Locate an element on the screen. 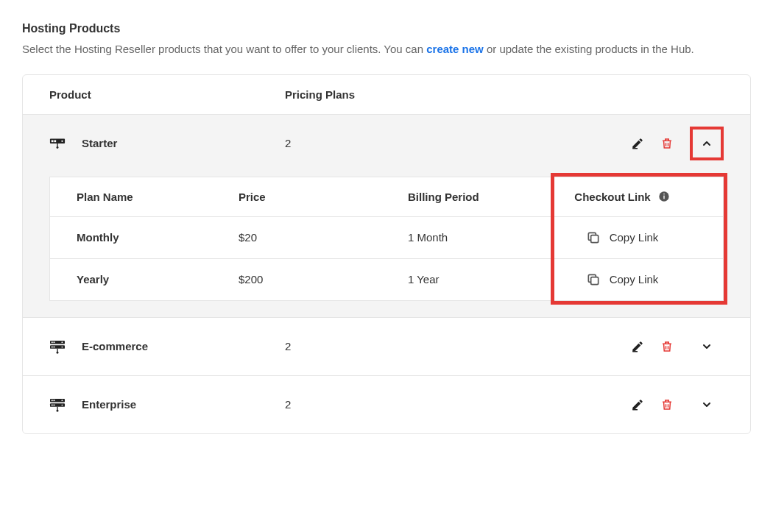 The height and width of the screenshot is (532, 773). page-title: Hosting Products is located at coordinates (386, 29).